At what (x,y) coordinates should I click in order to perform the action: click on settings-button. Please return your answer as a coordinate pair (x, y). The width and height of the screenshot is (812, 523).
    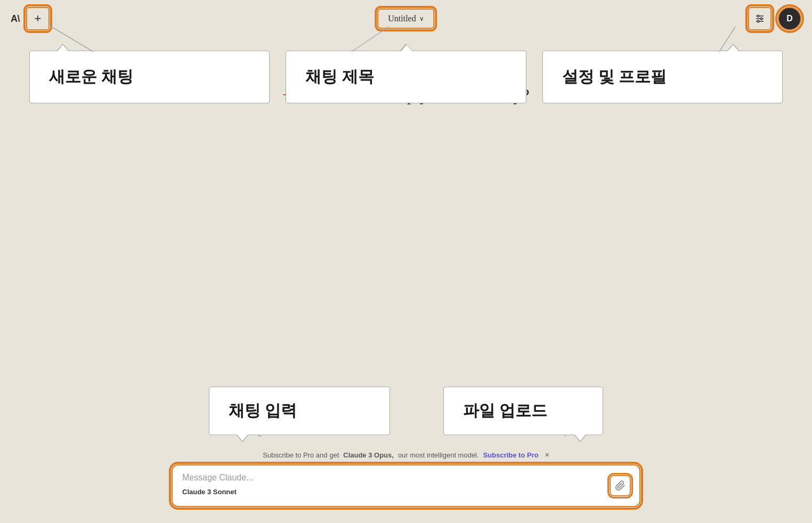
    Looking at the image, I should click on (760, 19).